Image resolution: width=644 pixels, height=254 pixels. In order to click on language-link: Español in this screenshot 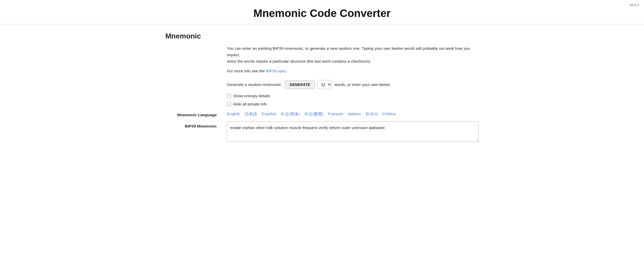, I will do `click(269, 114)`.